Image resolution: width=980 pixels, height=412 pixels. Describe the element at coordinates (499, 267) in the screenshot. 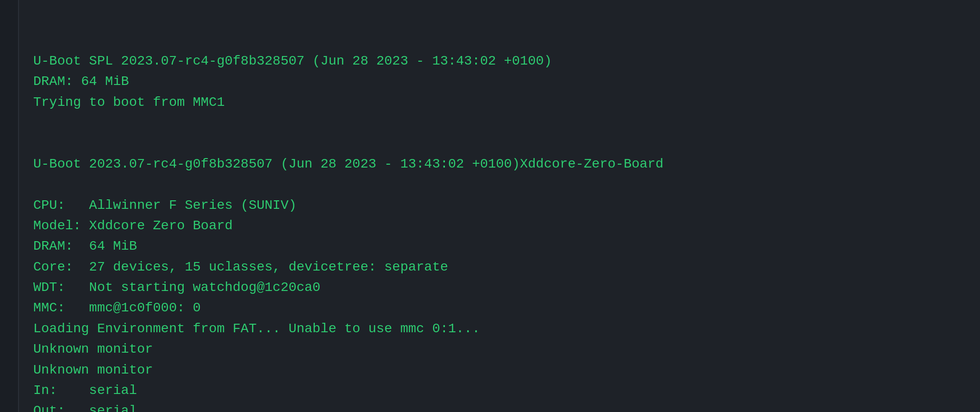

I see `terminal-line: Core: 27 devices, 15 uclasses, devicetre…` at that location.